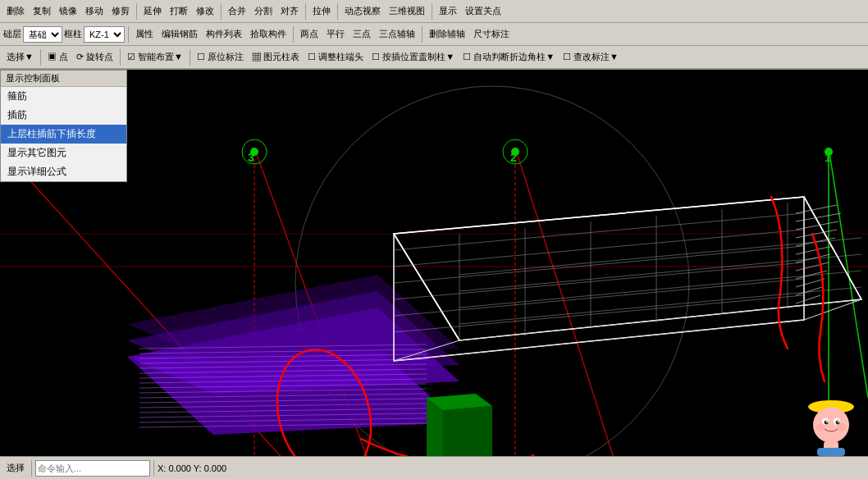  What do you see at coordinates (413, 57) in the screenshot?
I see `insert-position-button: ☐ 按插位置盖制柱▼` at bounding box center [413, 57].